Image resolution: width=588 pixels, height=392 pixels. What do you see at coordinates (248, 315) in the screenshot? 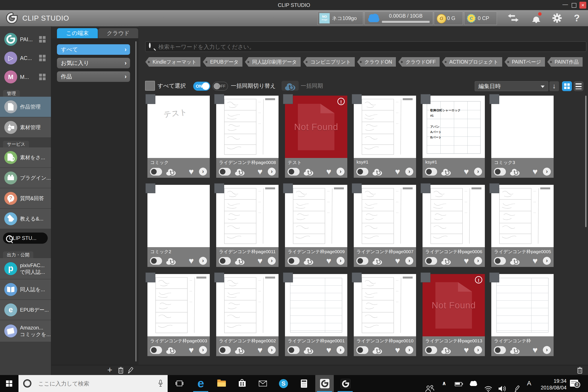
I see `work-card: Not Found ! ライデンコンテ枠page0002 ♥ ›` at bounding box center [248, 315].